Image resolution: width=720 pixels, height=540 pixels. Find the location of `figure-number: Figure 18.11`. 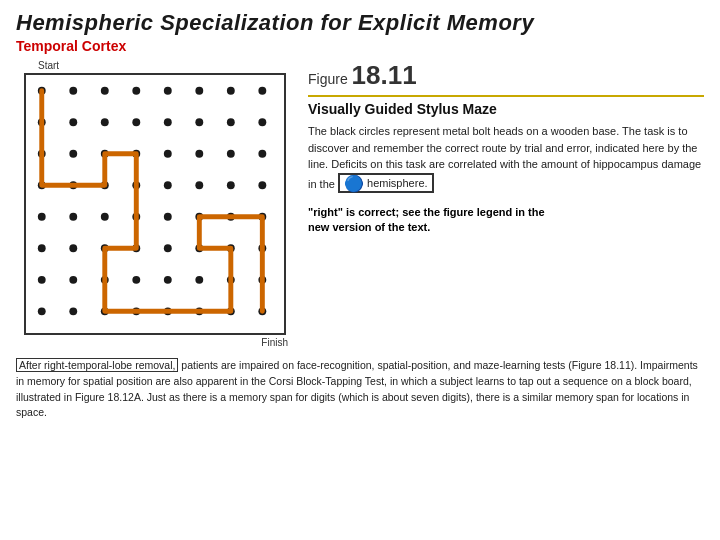

figure-number: Figure 18.11 is located at coordinates (506, 78).